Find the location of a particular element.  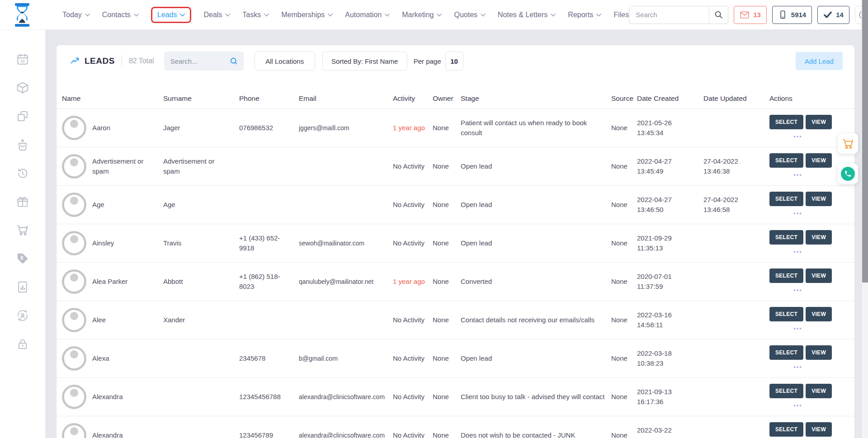

table-row: Alexandra 123456789 alexandra@clinicsoft… is located at coordinates (456, 427).